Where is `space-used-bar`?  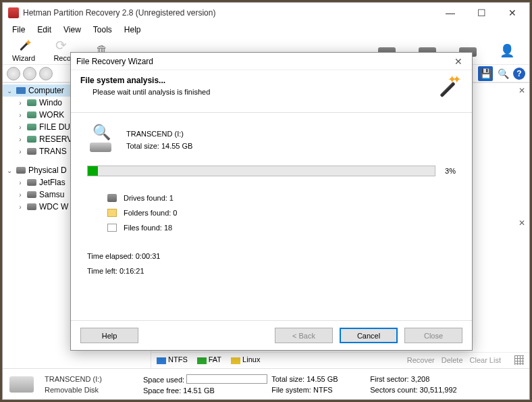 space-used-bar is located at coordinates (227, 379).